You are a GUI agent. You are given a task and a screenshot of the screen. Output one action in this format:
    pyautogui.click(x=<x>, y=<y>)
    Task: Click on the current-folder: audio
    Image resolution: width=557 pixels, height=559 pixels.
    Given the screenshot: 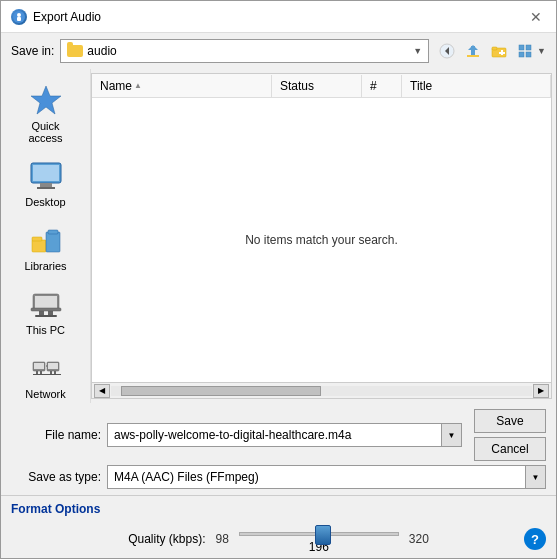 What is the action you would take?
    pyautogui.click(x=102, y=51)
    